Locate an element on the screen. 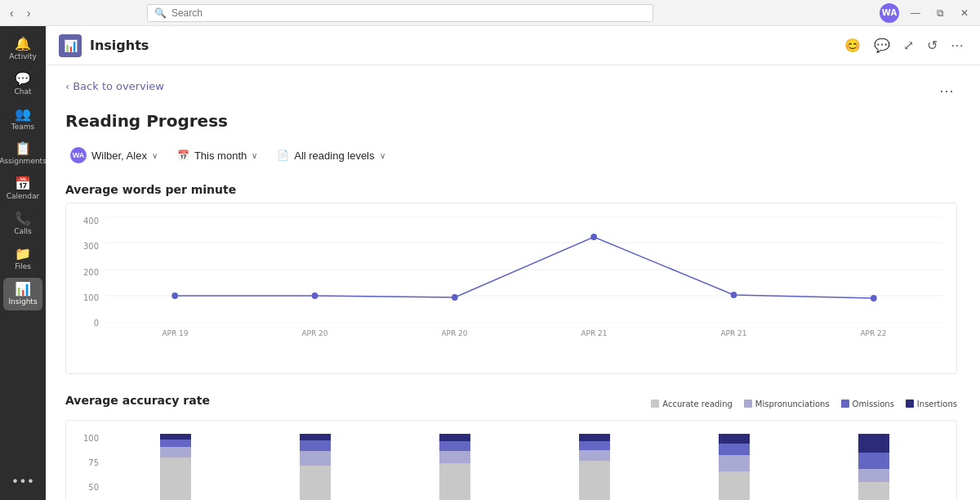 The height and width of the screenshot is (500, 980). restore-button: ⧉ is located at coordinates (941, 13).